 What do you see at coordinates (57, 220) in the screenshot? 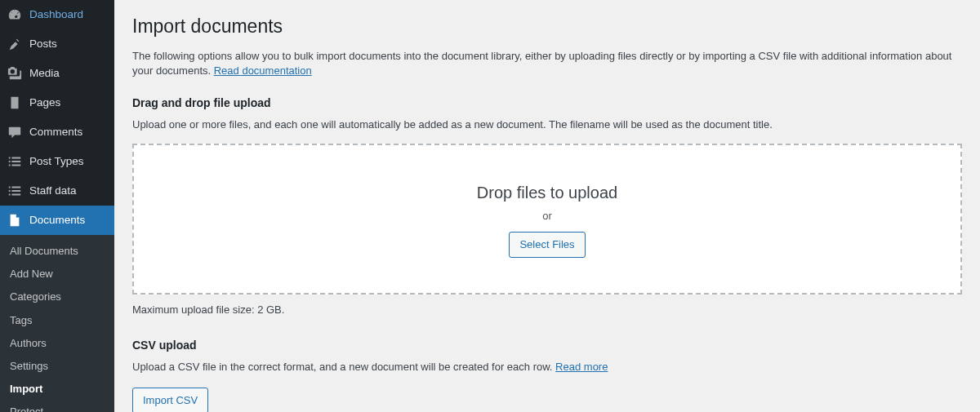
I see `sidebar-item-documents: Documents` at bounding box center [57, 220].